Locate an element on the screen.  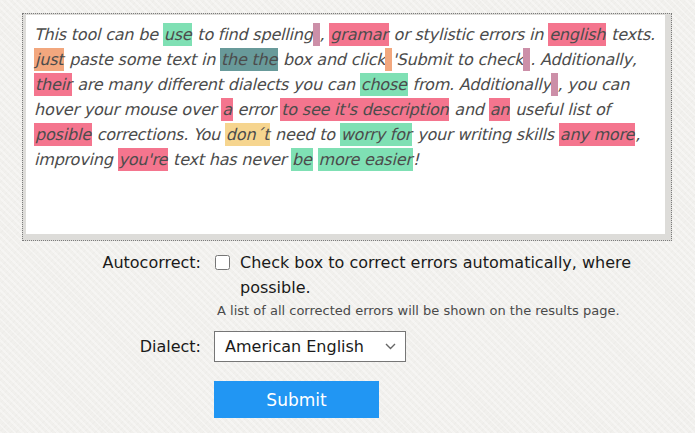
autocorrect-label: Autocorrect: is located at coordinates (104, 262).